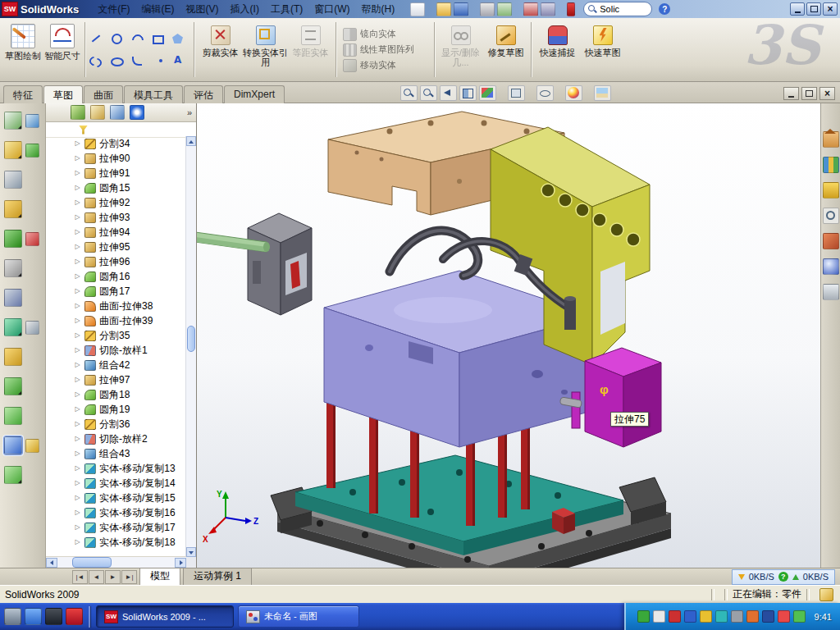  I want to click on new-document-icon, so click(418, 10).